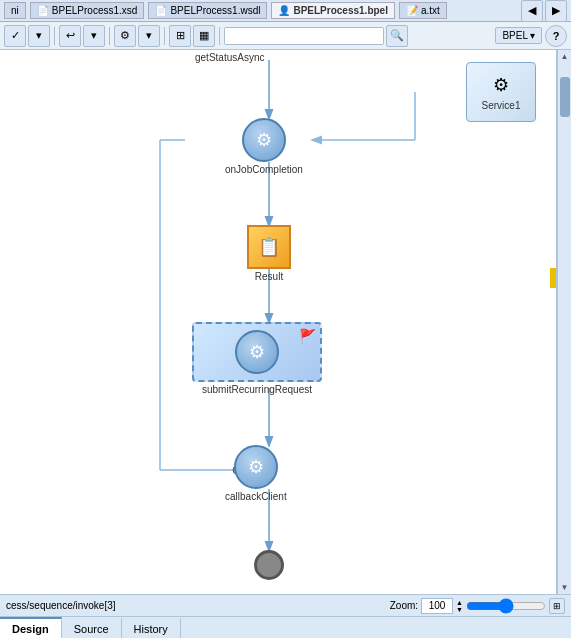  I want to click on service1-gear-icon: ⚙, so click(501, 85).